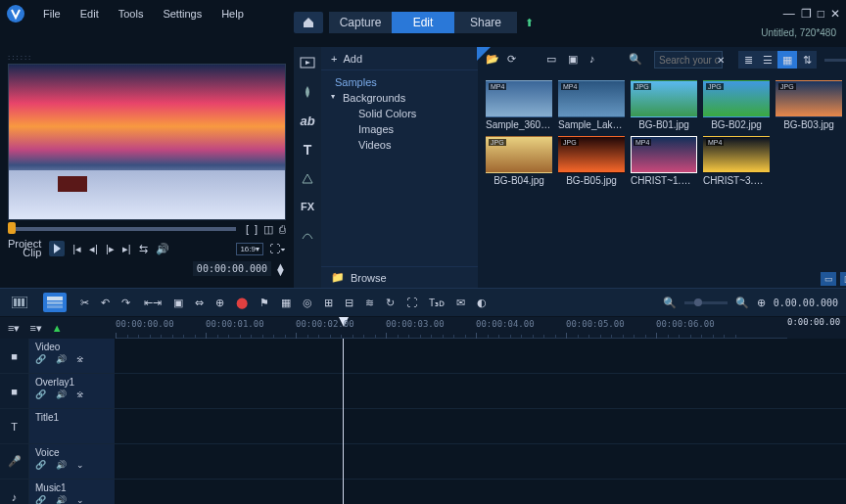 The image size is (846, 504). What do you see at coordinates (247, 229) in the screenshot?
I see `mark-in-icon: [` at bounding box center [247, 229].